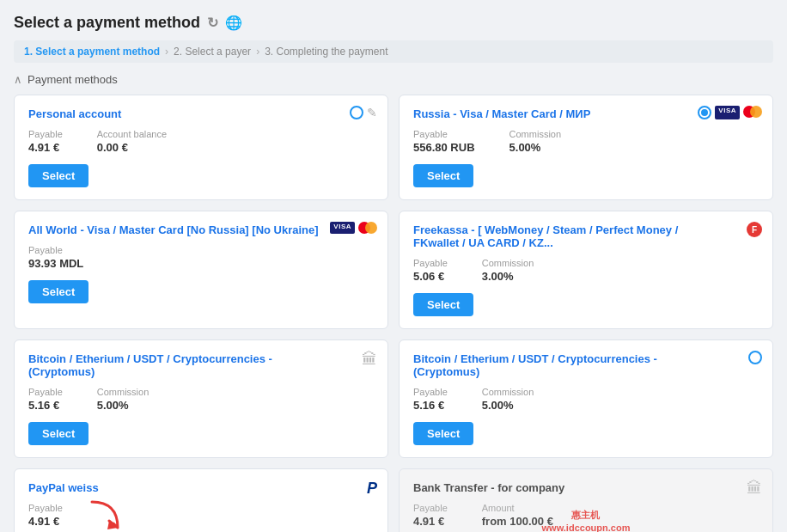  Describe the element at coordinates (586, 236) in the screenshot. I see `card-title: Freekassa - [ WebMoney / Steam / Perfect…` at that location.